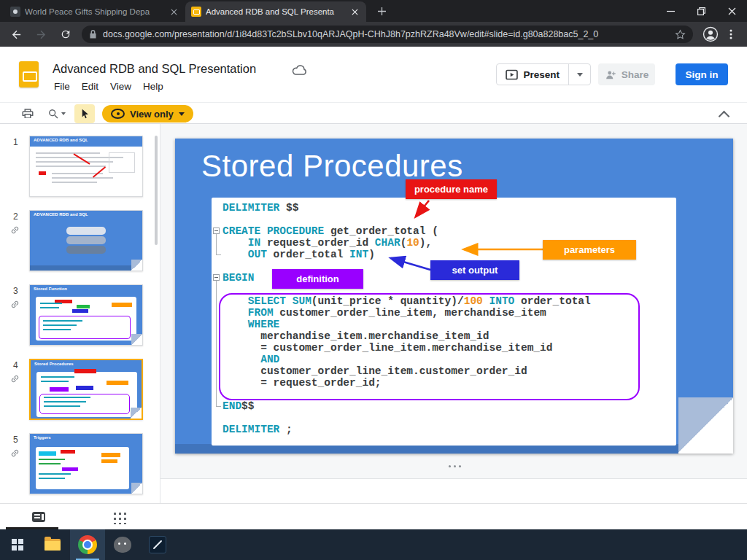 This screenshot has height=560, width=747. Describe the element at coordinates (123, 545) in the screenshot. I see `gimp-icon` at that location.